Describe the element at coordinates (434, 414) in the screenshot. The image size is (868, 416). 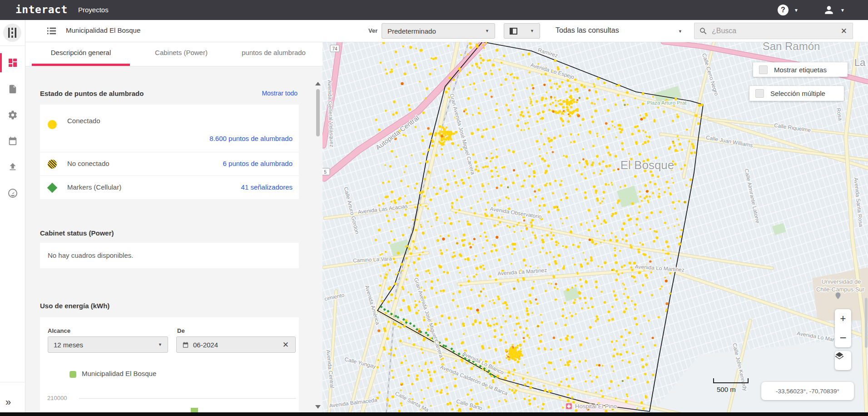
I see `window-bottom-edge` at that location.